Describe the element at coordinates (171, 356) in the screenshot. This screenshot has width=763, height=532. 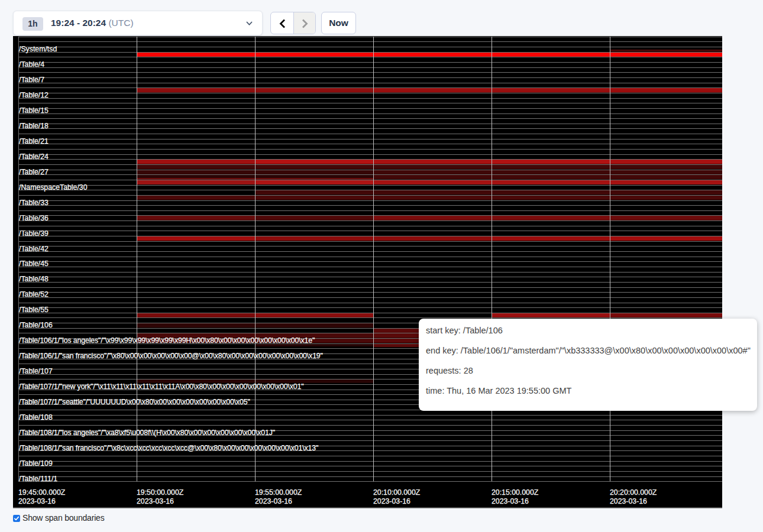
I see `svg-text:/Table/106/1/"san francisco"/": /Table/106/1/"san francisco"/"\x80\x00\x…` at that location.